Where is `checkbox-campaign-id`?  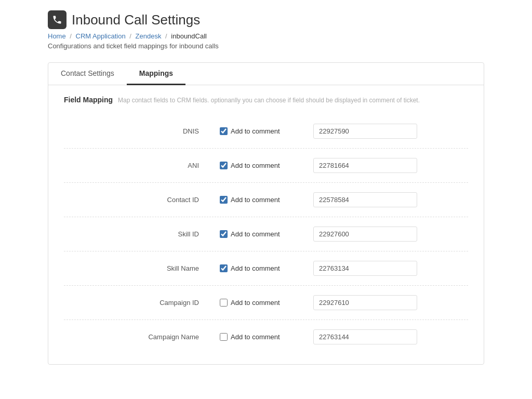 checkbox-campaign-id is located at coordinates (223, 302).